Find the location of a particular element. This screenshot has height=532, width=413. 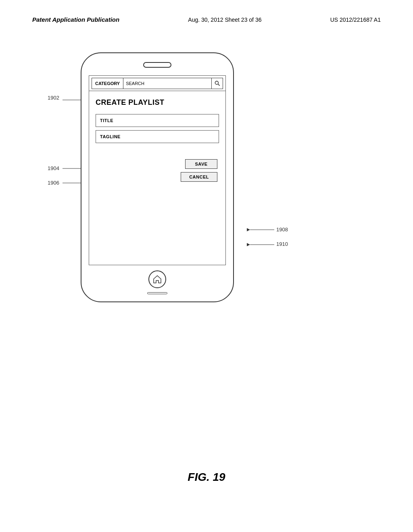

home-button is located at coordinates (157, 279).